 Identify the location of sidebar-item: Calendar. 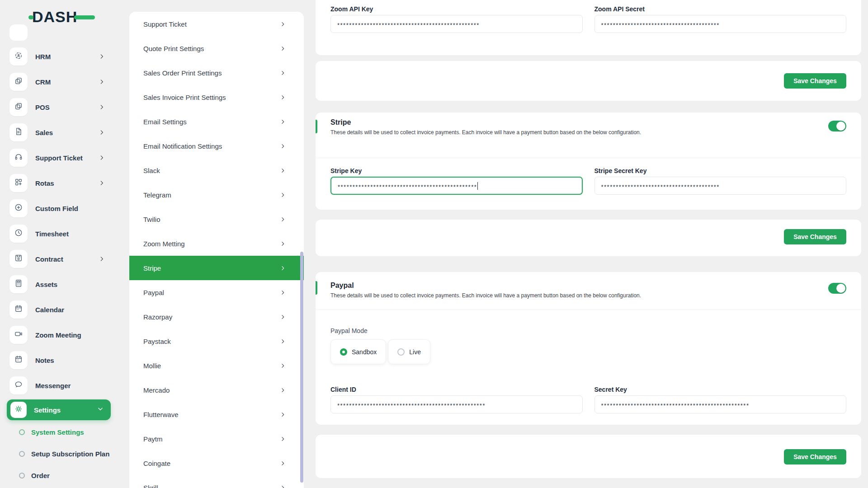
(59, 310).